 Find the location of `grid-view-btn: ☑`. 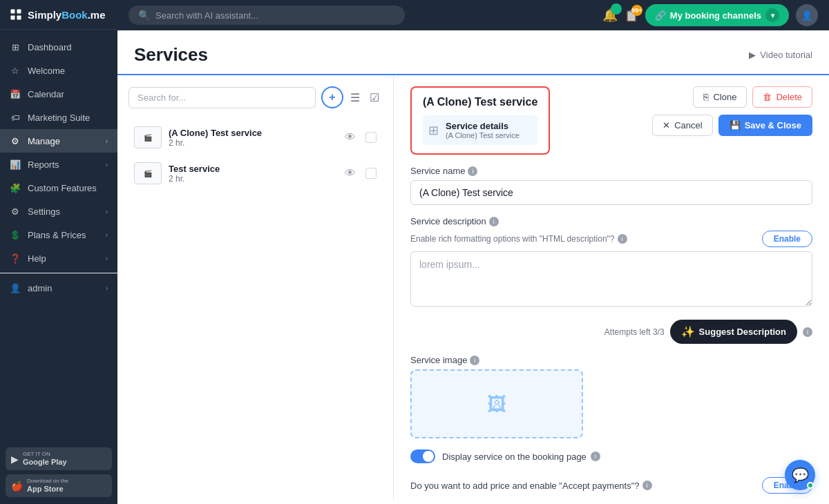

grid-view-btn: ☑ is located at coordinates (374, 97).